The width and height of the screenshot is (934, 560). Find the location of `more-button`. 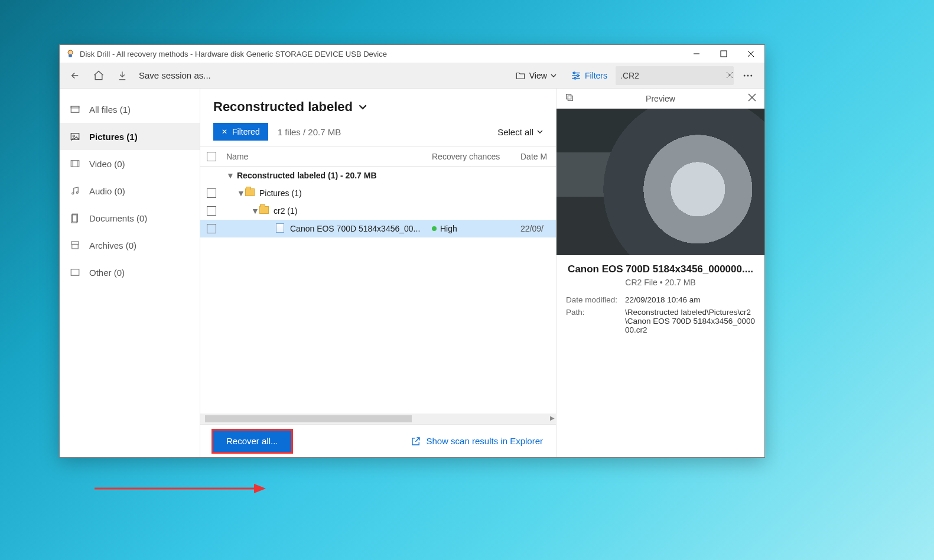

more-button is located at coordinates (748, 76).